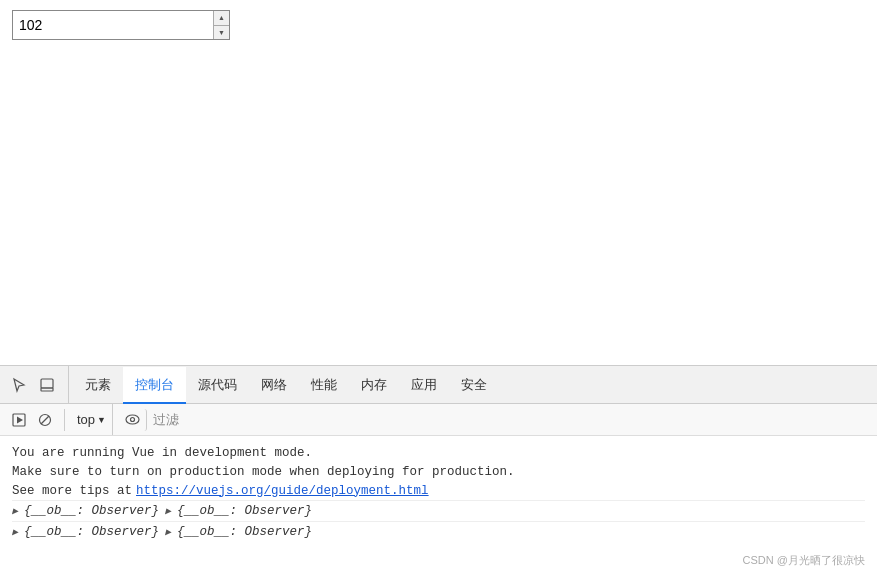 The height and width of the screenshot is (576, 877). I want to click on console-obj-row-1: ▶ {__ob__: Observer} ▶ {__ob__: Observer…, so click(438, 510).